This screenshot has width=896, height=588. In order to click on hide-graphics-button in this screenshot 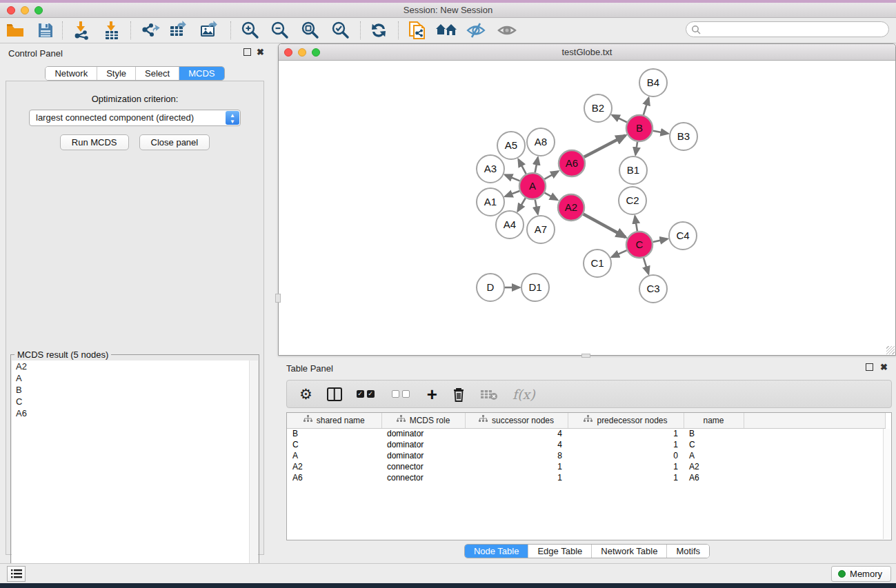, I will do `click(476, 30)`.